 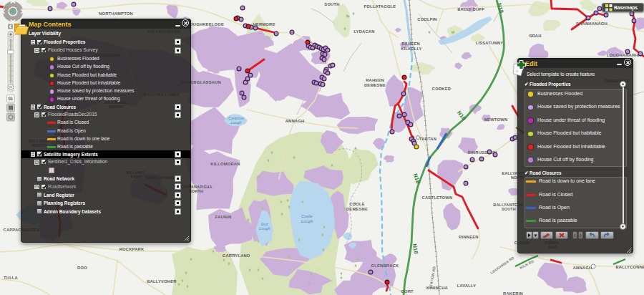 What do you see at coordinates (630, 267) in the screenshot?
I see `svg-text: BALLYCONNELL` at bounding box center [630, 267].